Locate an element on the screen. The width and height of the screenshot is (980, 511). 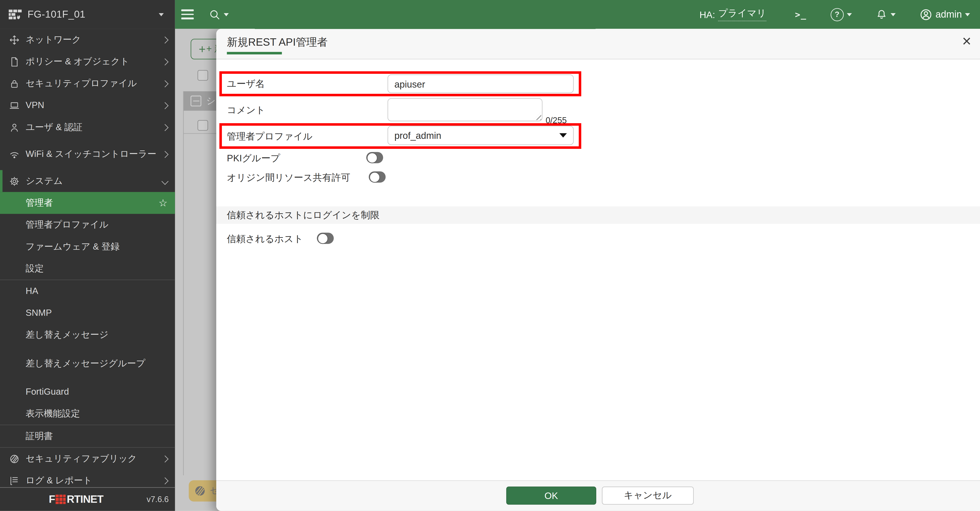
sidebar-item-label: ネットワーク is located at coordinates (94, 40).